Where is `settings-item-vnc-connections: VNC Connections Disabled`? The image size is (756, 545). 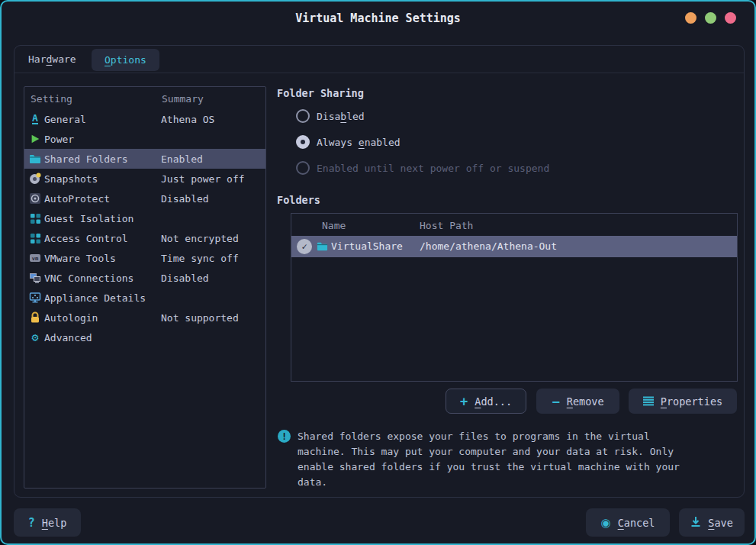
settings-item-vnc-connections: VNC Connections Disabled is located at coordinates (145, 278).